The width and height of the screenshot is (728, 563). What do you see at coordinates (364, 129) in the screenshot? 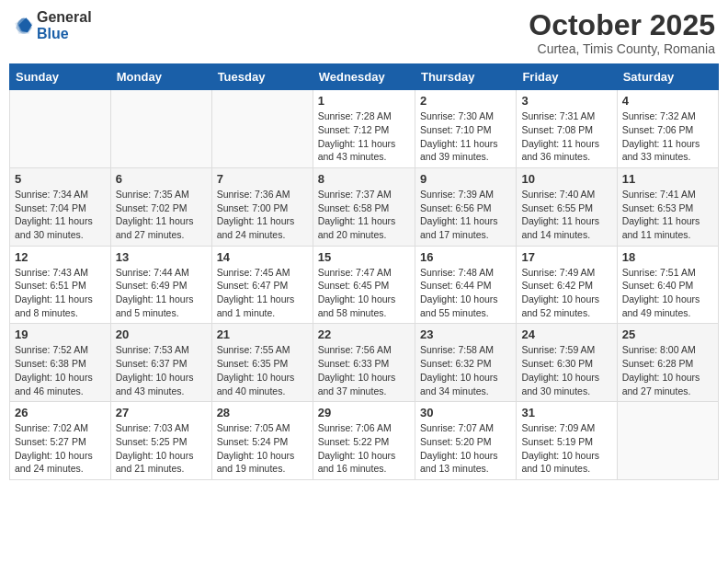
I see `calendar-week-row: 1Sunrise: 7:28 AMSunset: 7:12 PMDaylight…` at bounding box center [364, 129].